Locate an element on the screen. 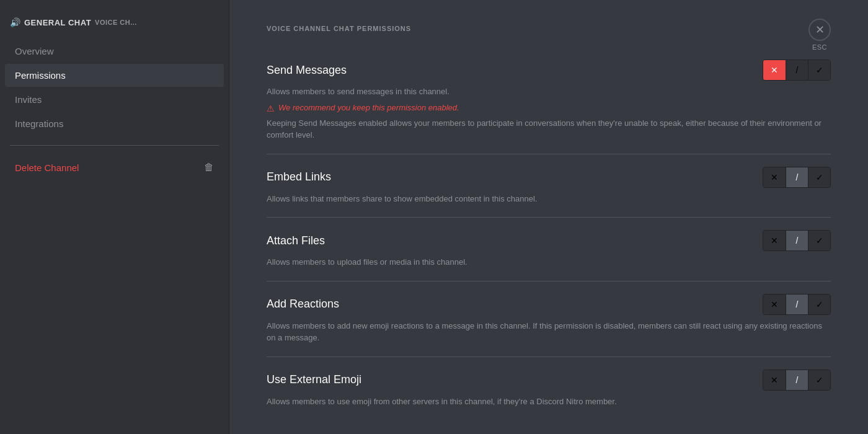  permission-desc-send-messages: Allows members to send messages in this … is located at coordinates (549, 92).